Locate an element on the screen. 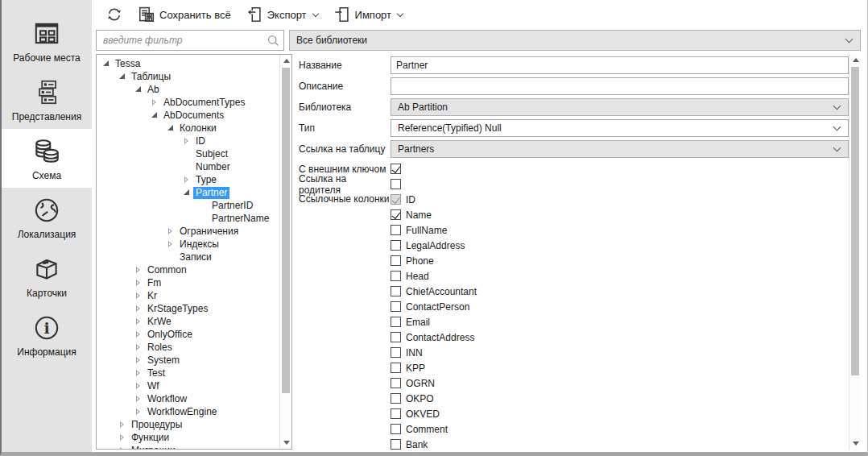 Image resolution: width=868 pixels, height=456 pixels. ref-column-option: Name is located at coordinates (620, 214).